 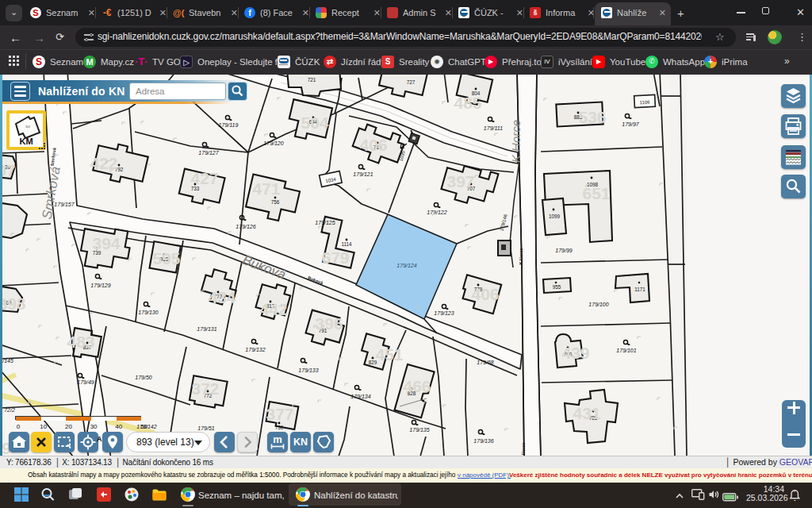 I want to click on svg-text: 179/120, so click(x=273, y=143).